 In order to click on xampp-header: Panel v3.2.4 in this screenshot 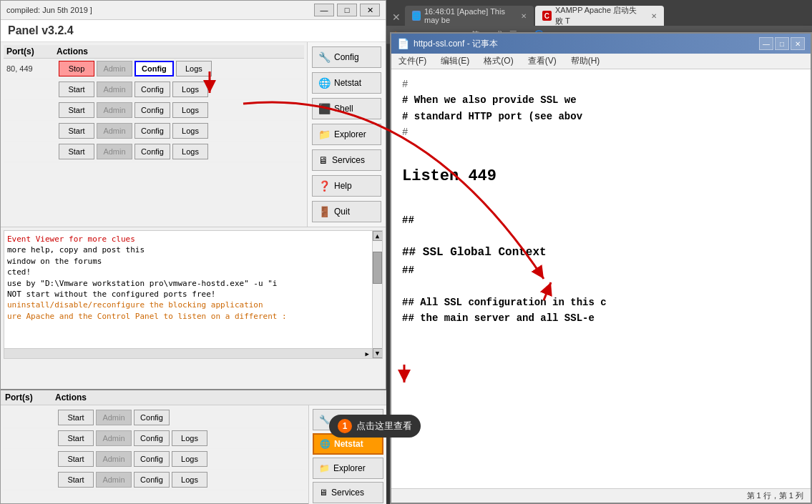, I will do `click(193, 31)`.